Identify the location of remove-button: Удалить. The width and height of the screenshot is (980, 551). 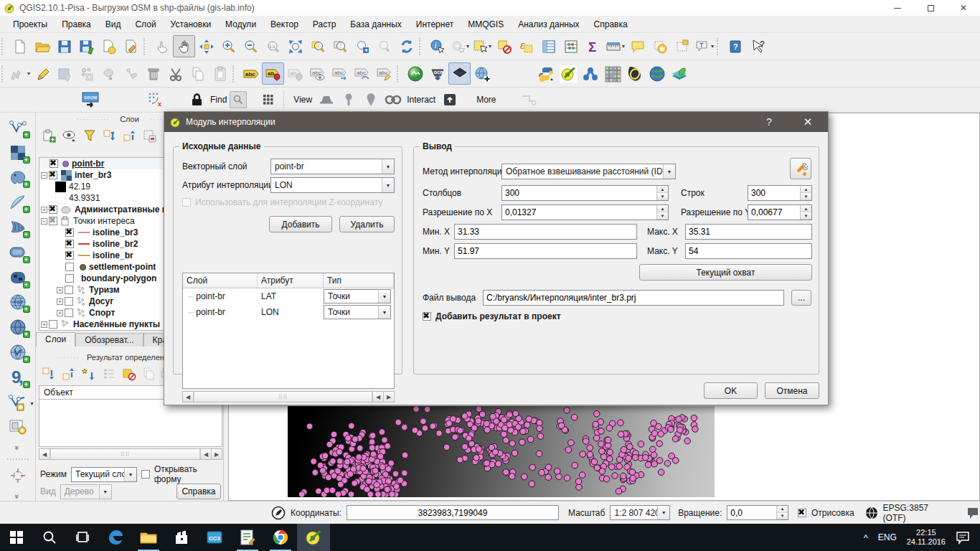
(367, 224).